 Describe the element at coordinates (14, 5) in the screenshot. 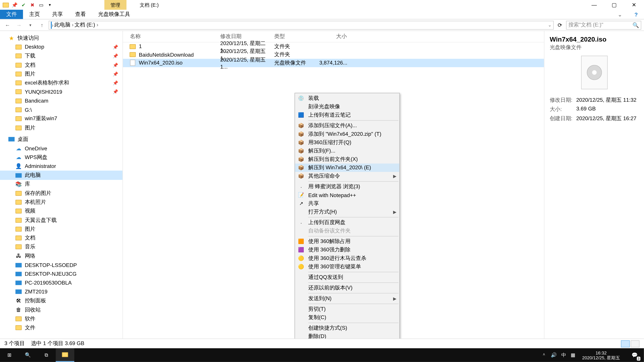

I see `qat-pin-icon: 📌` at that location.